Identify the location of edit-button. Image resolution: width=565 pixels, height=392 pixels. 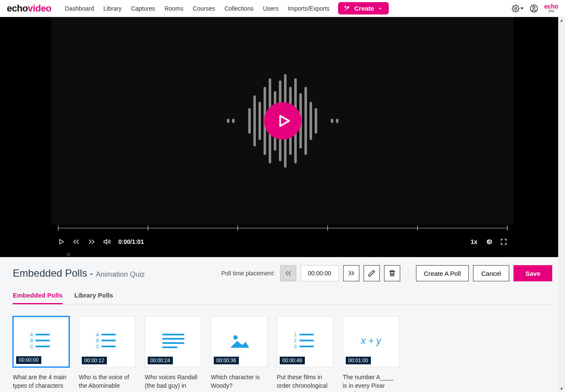
(372, 273).